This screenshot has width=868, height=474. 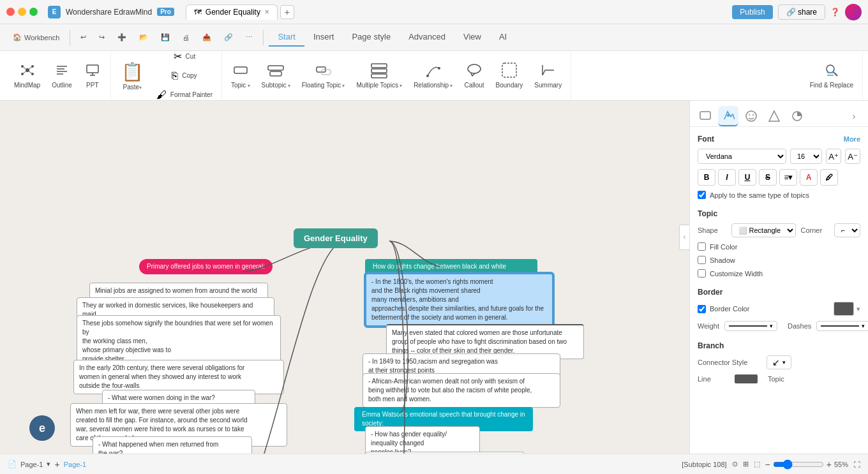 What do you see at coordinates (757, 464) in the screenshot?
I see `full-screen-icon: ⬚` at bounding box center [757, 464].